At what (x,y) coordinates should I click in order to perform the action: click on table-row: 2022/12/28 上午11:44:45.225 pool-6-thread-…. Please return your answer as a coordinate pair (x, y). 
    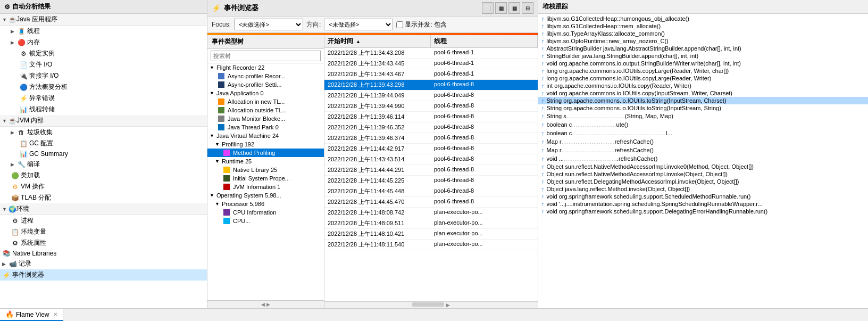
    Looking at the image, I should click on (431, 181).